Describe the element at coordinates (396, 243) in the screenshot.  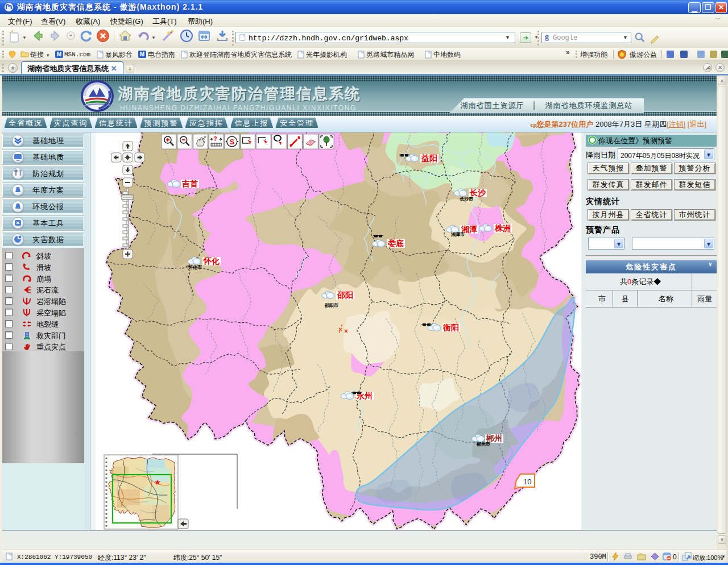
I see `svg-text: 娄底` at that location.